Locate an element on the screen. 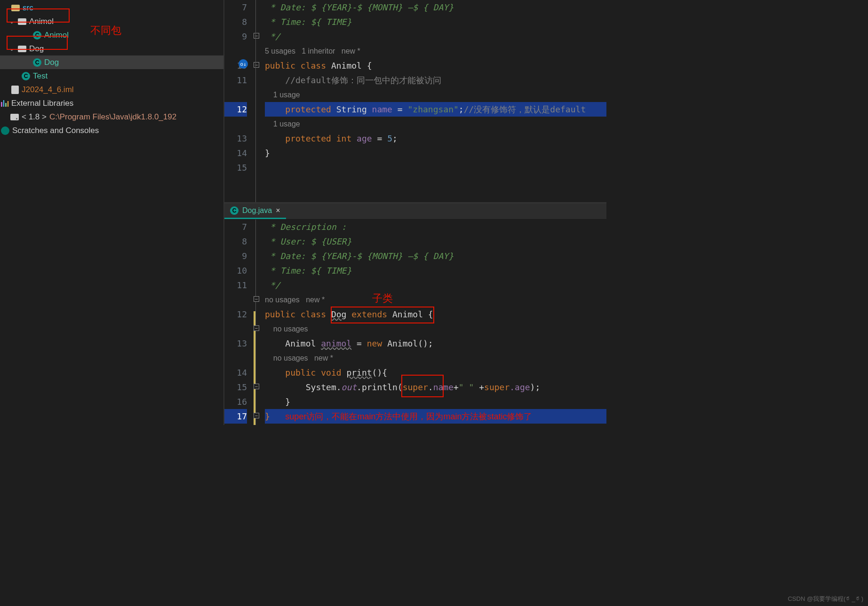 The image size is (868, 606). label: Dog is located at coordinates (52, 63).